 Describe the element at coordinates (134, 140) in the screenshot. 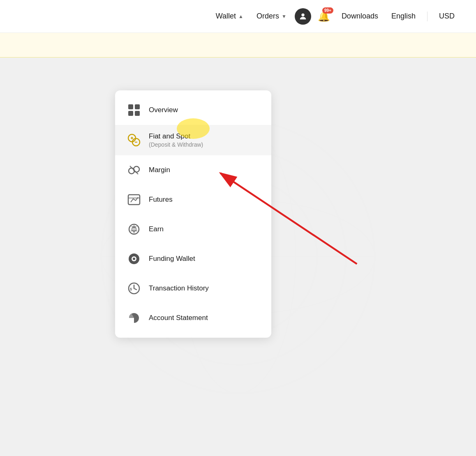

I see `fiat-spot-icon` at that location.